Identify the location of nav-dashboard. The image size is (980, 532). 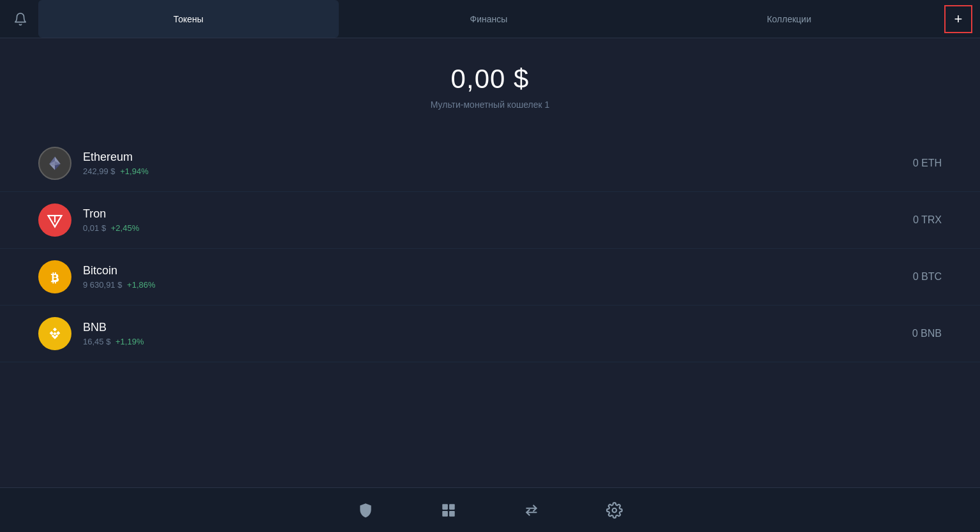
(449, 510).